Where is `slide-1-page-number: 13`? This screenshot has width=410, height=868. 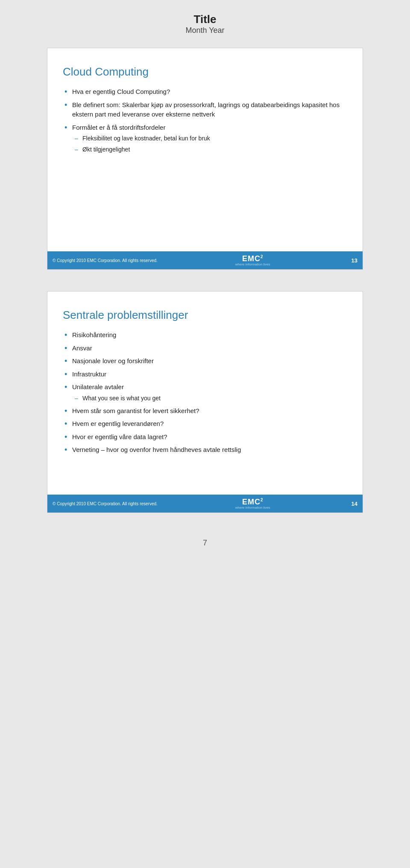 slide-1-page-number: 13 is located at coordinates (354, 260).